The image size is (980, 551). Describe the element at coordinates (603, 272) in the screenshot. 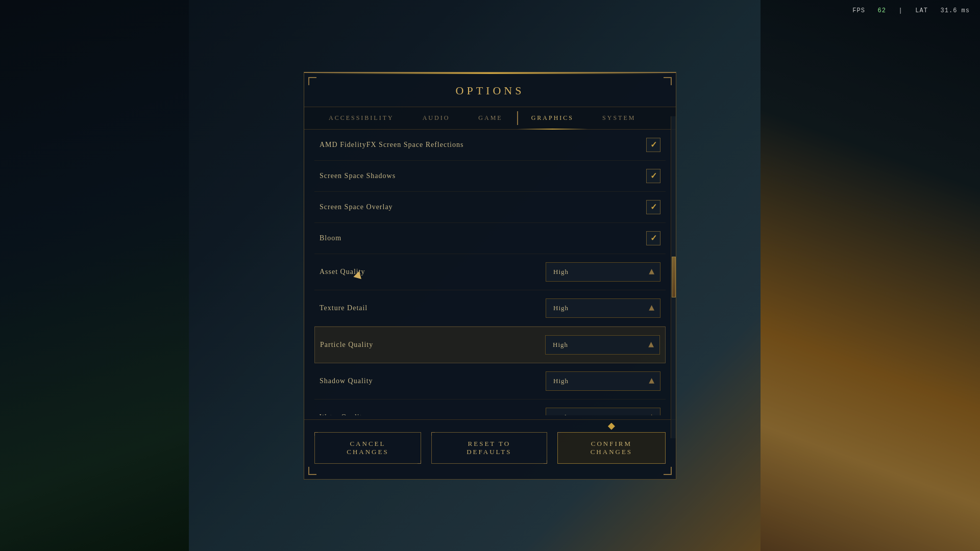

I see `dropdown-asset-quality: High ◀` at that location.